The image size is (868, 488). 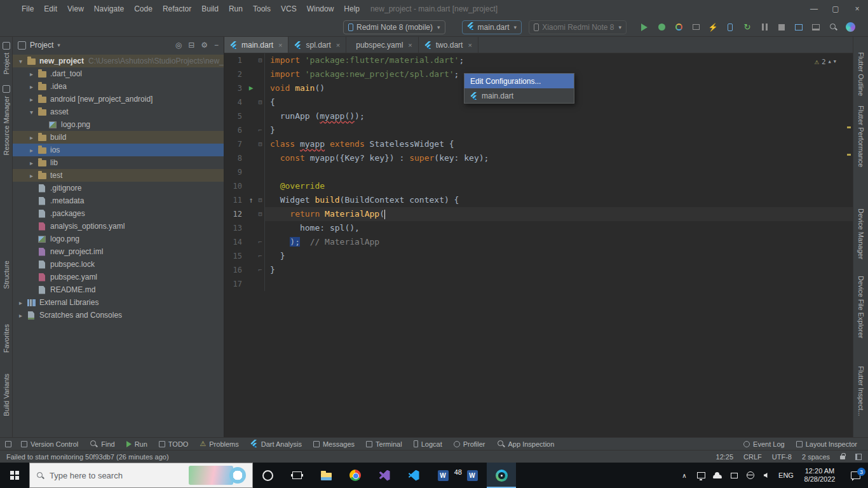 What do you see at coordinates (141, 475) in the screenshot?
I see `taskbar-search: Type here to search` at bounding box center [141, 475].